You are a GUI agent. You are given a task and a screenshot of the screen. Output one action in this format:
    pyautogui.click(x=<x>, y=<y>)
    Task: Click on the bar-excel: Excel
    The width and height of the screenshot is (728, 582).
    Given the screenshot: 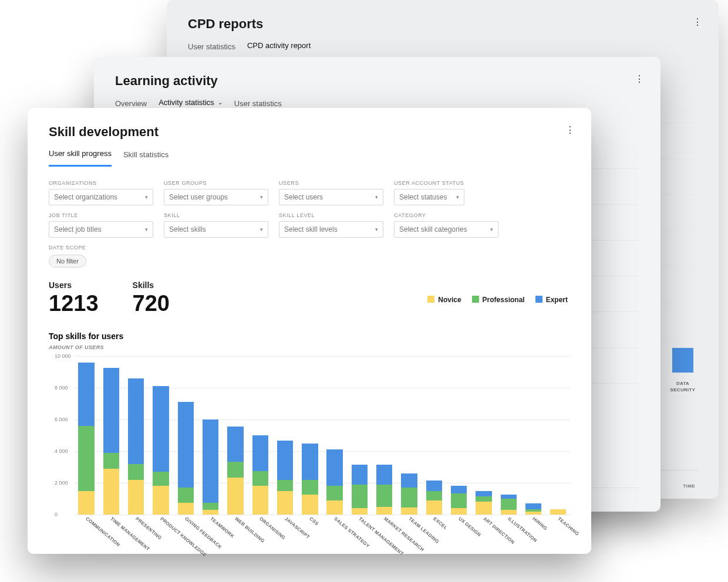 What is the action you would take?
    pyautogui.click(x=434, y=498)
    